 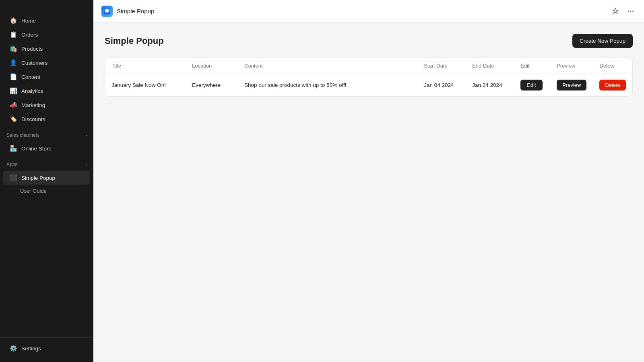 What do you see at coordinates (212, 85) in the screenshot?
I see `cell-location: Everywhere` at bounding box center [212, 85].